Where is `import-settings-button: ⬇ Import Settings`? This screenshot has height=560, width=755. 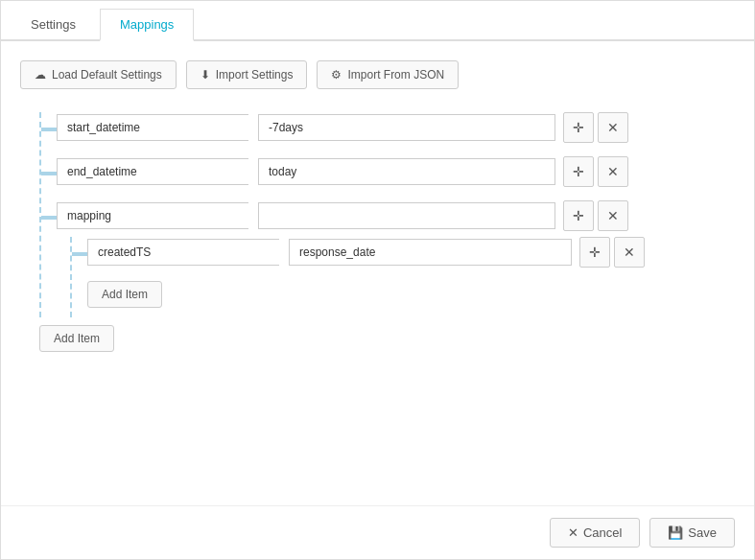
import-settings-button: ⬇ Import Settings is located at coordinates (248, 75).